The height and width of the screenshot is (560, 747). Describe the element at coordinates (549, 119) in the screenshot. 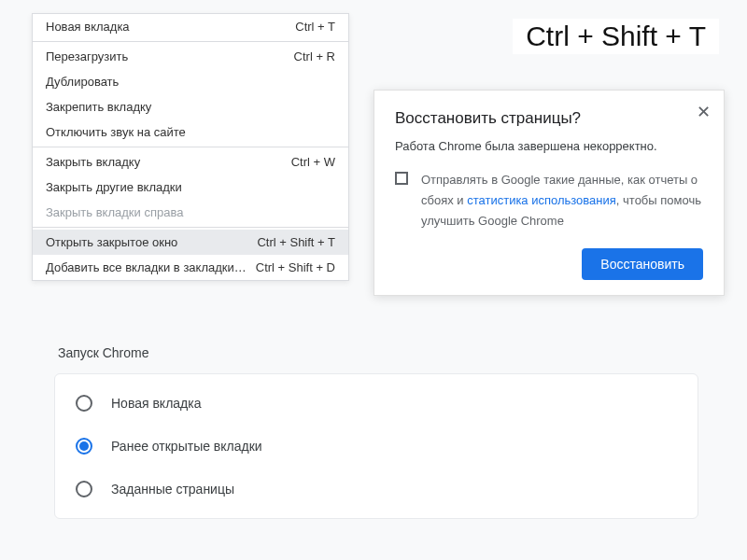

I see `dialog-title: Восстановить страницы?` at that location.